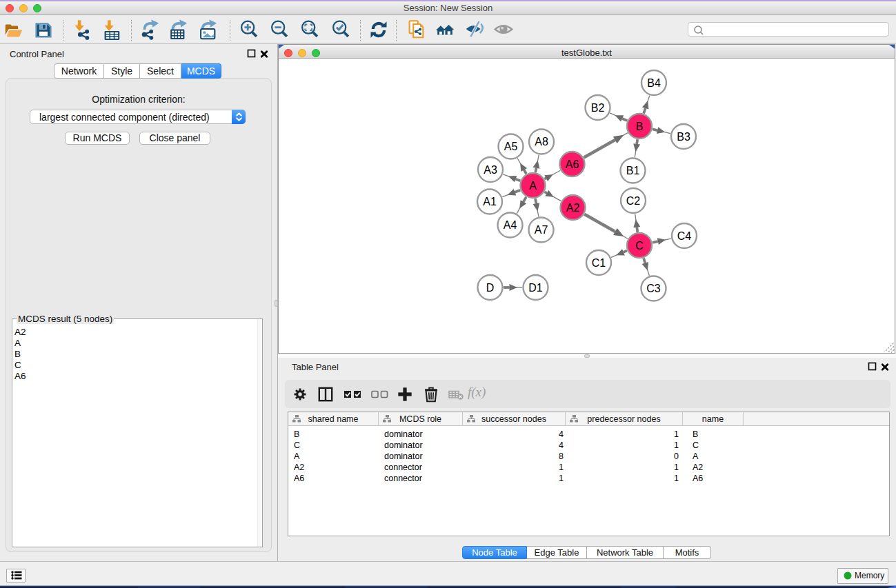 The width and height of the screenshot is (896, 588). Describe the element at coordinates (654, 83) in the screenshot. I see `svg-text: B4` at that location.